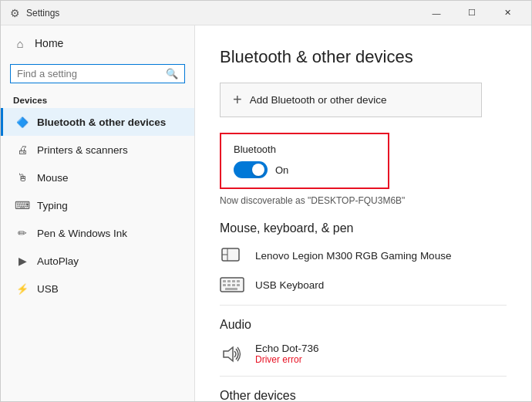 Image resolution: width=532 pixels, height=402 pixels. I want to click on mouse-device-icon, so click(232, 255).